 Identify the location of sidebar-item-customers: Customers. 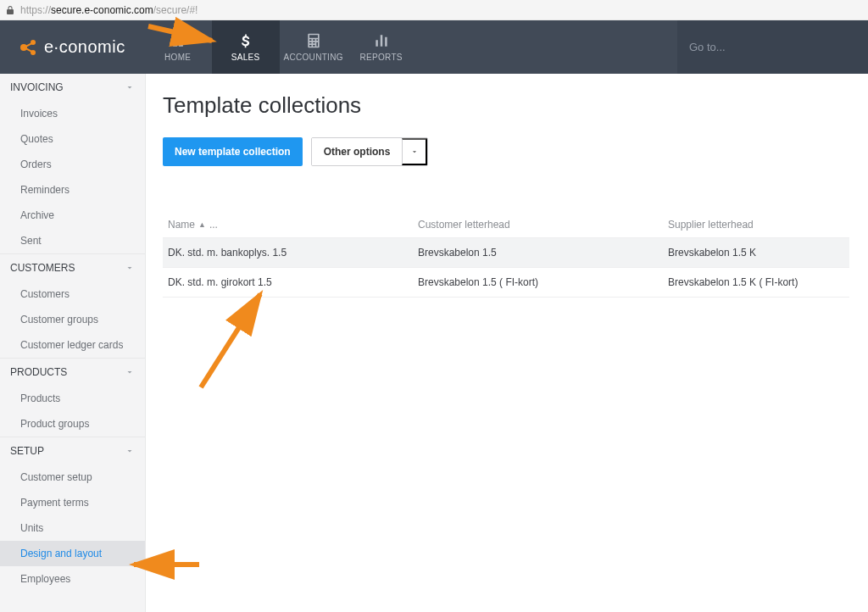
(73, 294).